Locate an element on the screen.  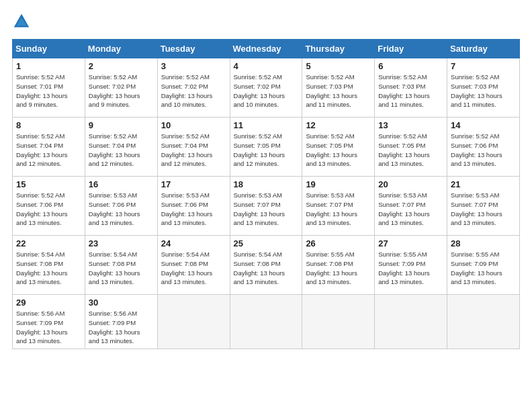
table-row: 23Sunrise: 5:54 AMSunset: 7:08 PMDayligh… is located at coordinates (121, 265).